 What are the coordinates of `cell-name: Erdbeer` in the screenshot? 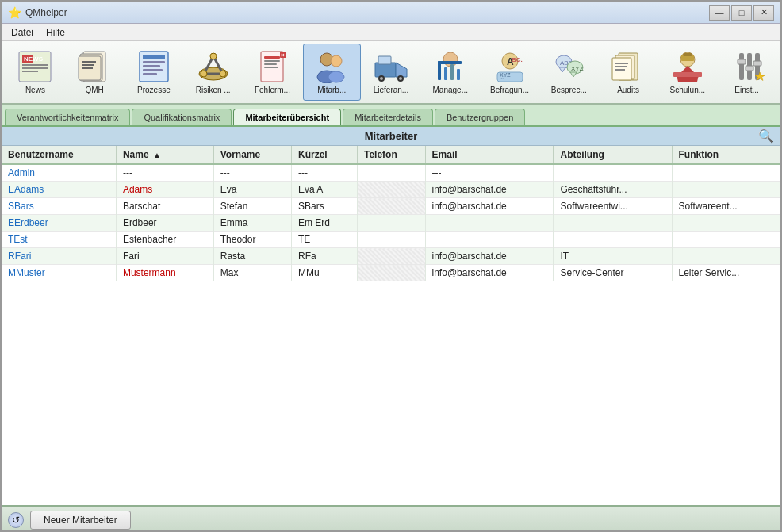 It's located at (165, 224).